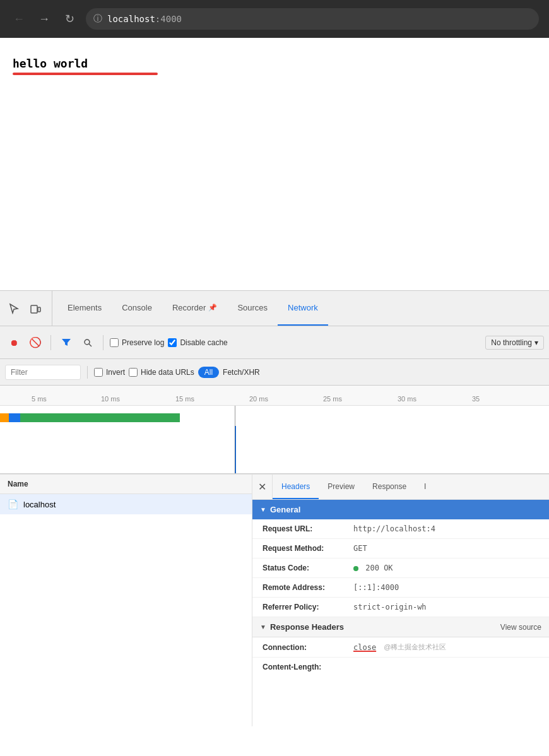 The image size is (549, 756). Describe the element at coordinates (126, 504) in the screenshot. I see `file-list-item-localhost: 📄 localhost` at that location.